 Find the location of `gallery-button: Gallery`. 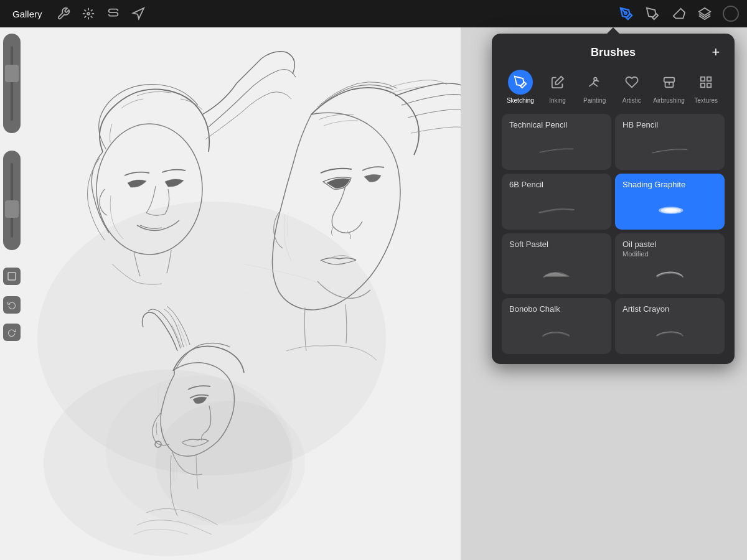

gallery-button: Gallery is located at coordinates (27, 14).